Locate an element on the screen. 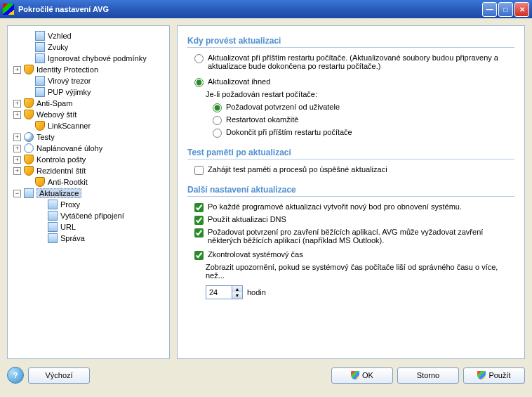 Image resolution: width=532 pixels, height=397 pixels. hours-spinner: ▲ ▼ is located at coordinates (225, 292).